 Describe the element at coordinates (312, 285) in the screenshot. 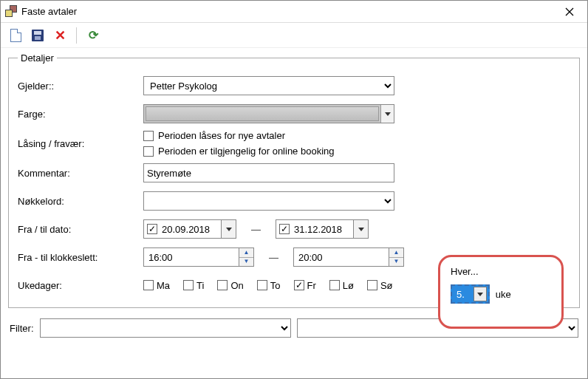

I see `day-fr-label: Fr` at that location.